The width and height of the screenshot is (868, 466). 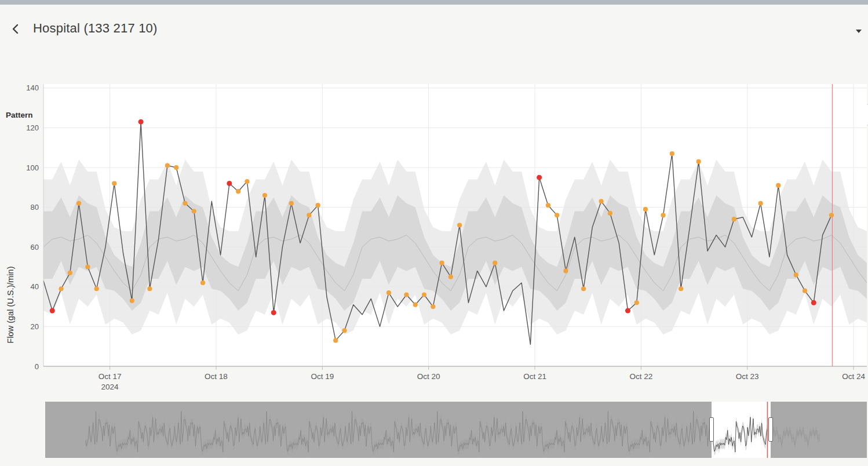 I want to click on svg-text: 140, so click(x=32, y=88).